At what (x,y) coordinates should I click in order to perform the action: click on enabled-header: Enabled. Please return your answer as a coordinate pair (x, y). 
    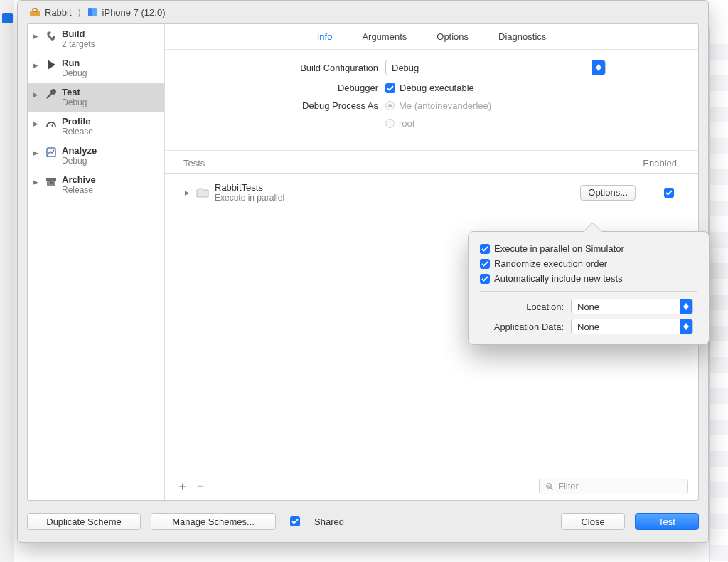
    Looking at the image, I should click on (660, 164).